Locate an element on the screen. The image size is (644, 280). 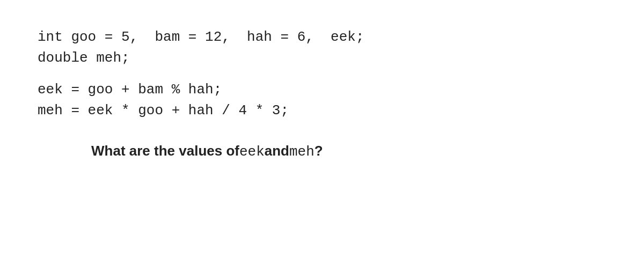
code-line-2: double meh; is located at coordinates (322, 58).